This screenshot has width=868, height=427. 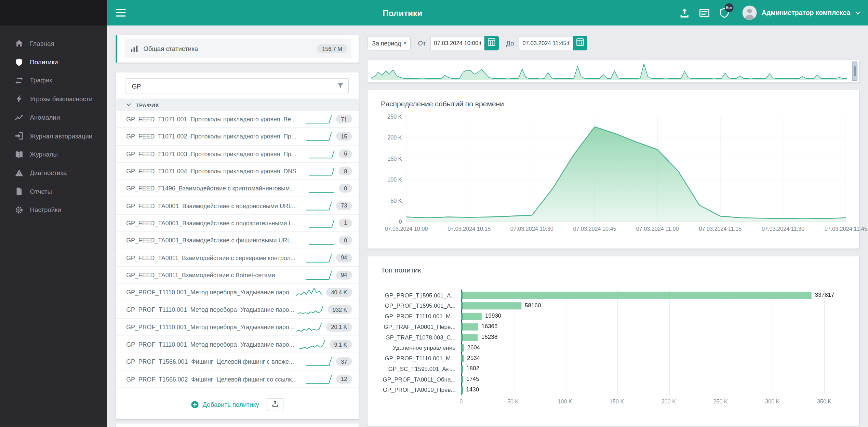 I want to click on policy-name: GP_FEED_T1071.001_Протоколы прикладного …, so click(x=215, y=119).